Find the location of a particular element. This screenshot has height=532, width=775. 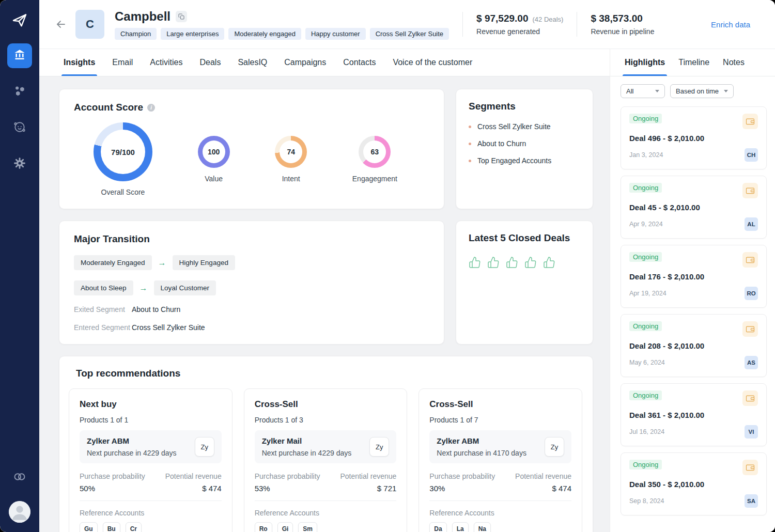

module-tabs: Insights Email Activities Deals SalesIQ … is located at coordinates (324, 63).